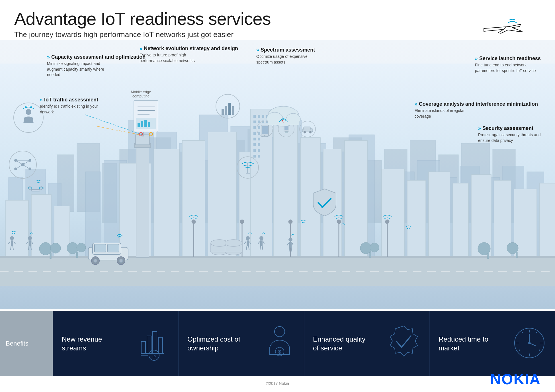  I want to click on benefit-new-revenue: New revenue streams $, so click(116, 344).